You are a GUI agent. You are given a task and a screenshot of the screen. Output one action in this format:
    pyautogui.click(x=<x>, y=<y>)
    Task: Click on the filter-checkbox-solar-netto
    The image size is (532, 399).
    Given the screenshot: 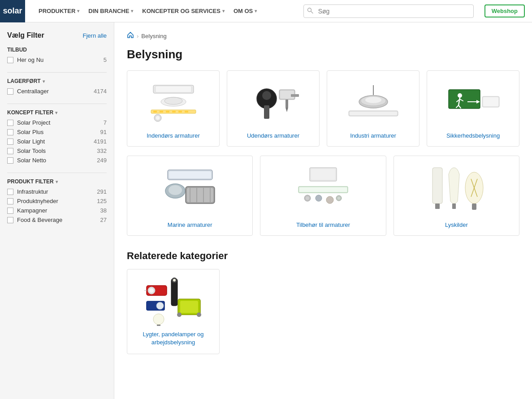 What is the action you would take?
    pyautogui.click(x=10, y=160)
    